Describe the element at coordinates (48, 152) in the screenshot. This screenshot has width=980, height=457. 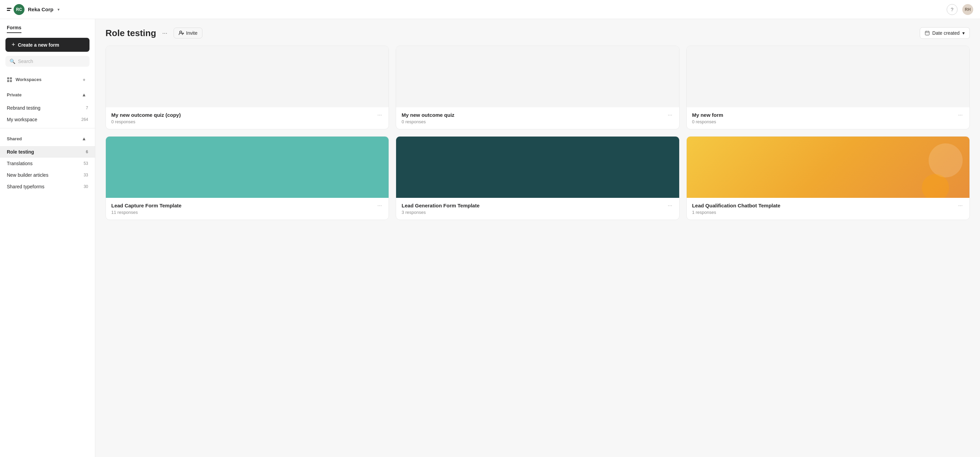
I see `sidebar-item-role-testing: Role testing 6` at that location.